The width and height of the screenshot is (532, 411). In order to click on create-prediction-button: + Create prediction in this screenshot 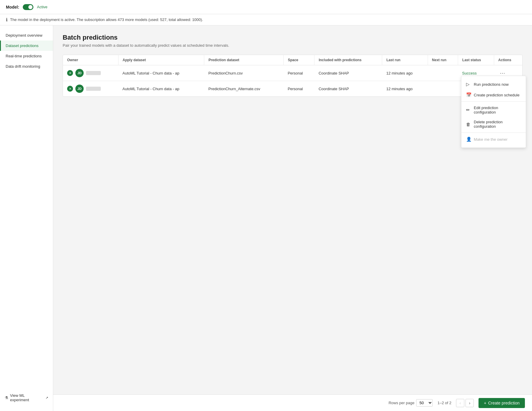, I will do `click(502, 403)`.